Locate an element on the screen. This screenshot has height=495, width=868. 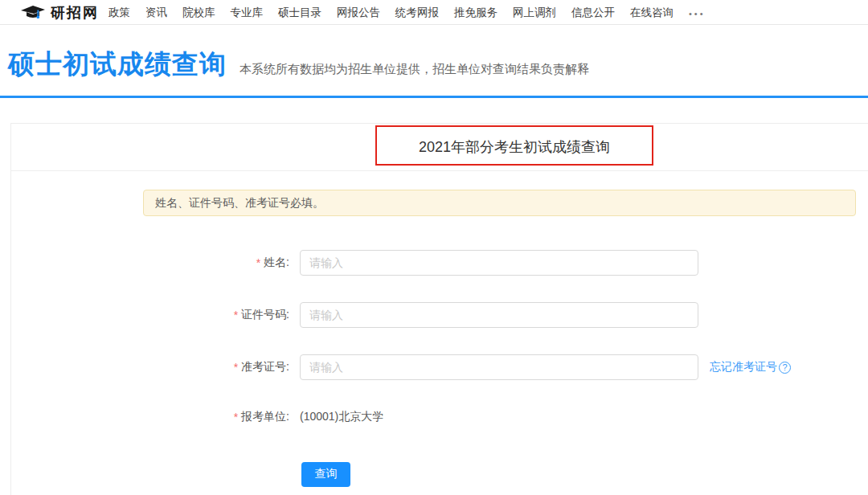
forgot-ticket-link-text: 忘记准考证号 is located at coordinates (743, 367).